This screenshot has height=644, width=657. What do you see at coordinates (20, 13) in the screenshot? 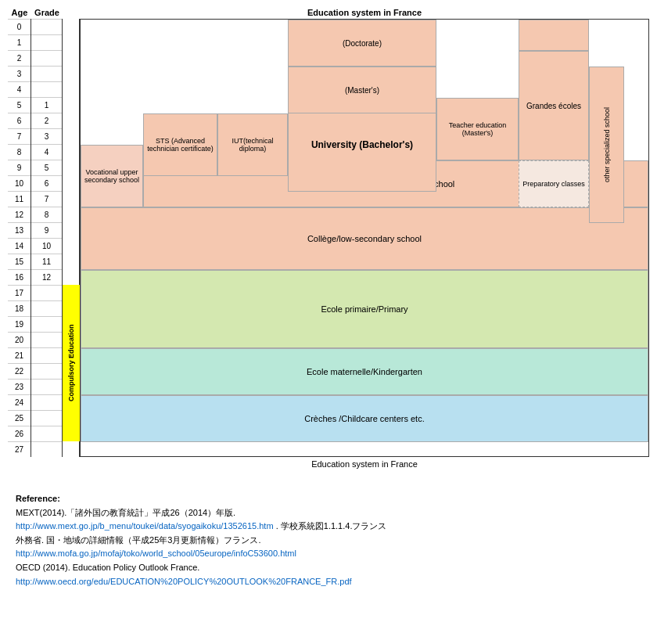
I see `age-col-header: Age` at bounding box center [20, 13].